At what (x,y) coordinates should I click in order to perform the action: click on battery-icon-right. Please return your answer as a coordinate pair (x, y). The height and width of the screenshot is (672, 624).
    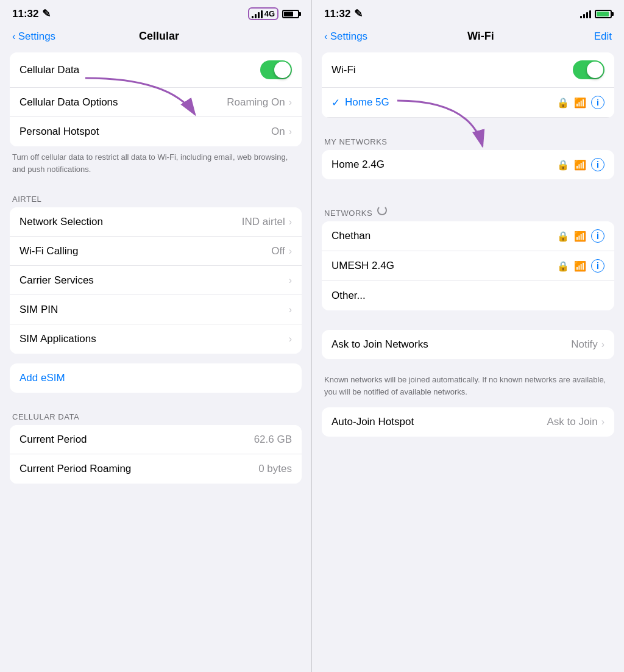
    Looking at the image, I should click on (603, 14).